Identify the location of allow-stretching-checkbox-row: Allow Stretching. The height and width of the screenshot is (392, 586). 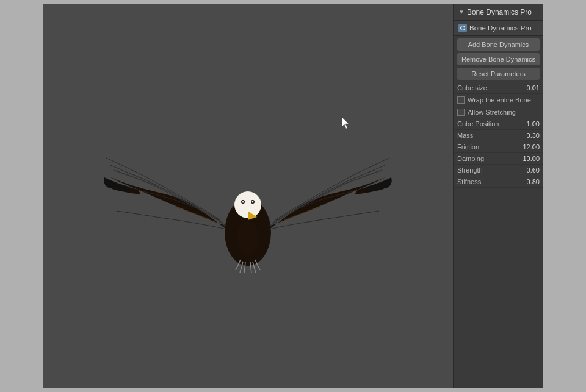
(498, 112).